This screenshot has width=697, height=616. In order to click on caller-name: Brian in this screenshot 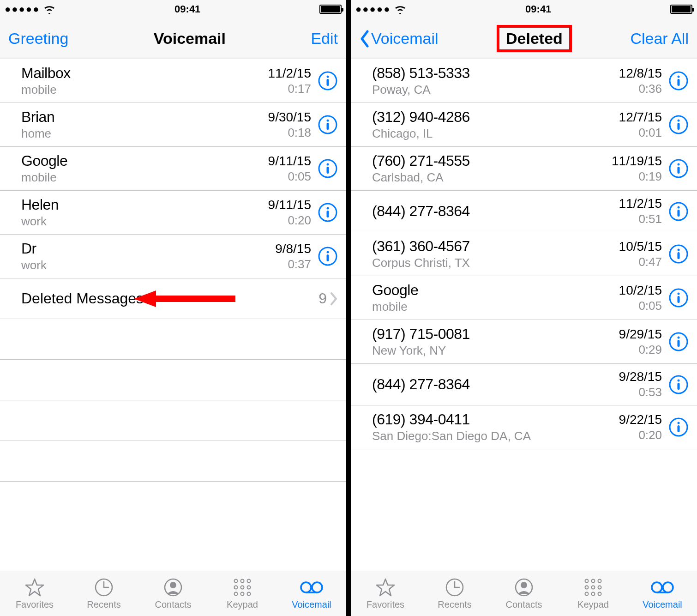, I will do `click(145, 117)`.